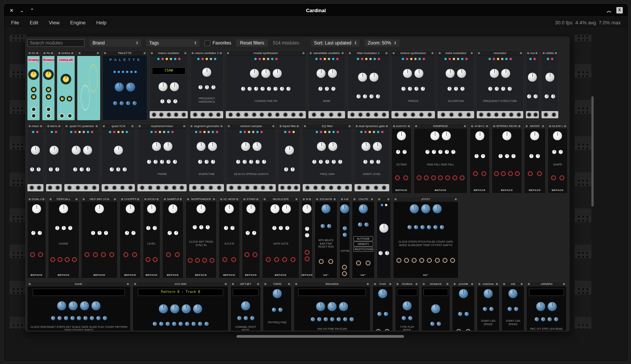  What do you see at coordinates (327, 158) in the screenshot?
I see `module-tile-eq-filter: EQ filterFREQ GAIN` at bounding box center [327, 158].